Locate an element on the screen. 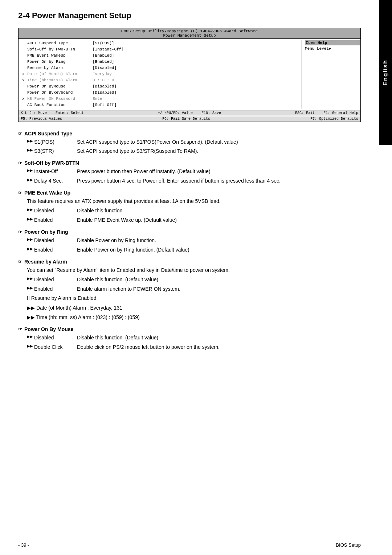  subsection-row: ▶▶DisabledDisable Power on by Ring funct… is located at coordinates (194, 240).